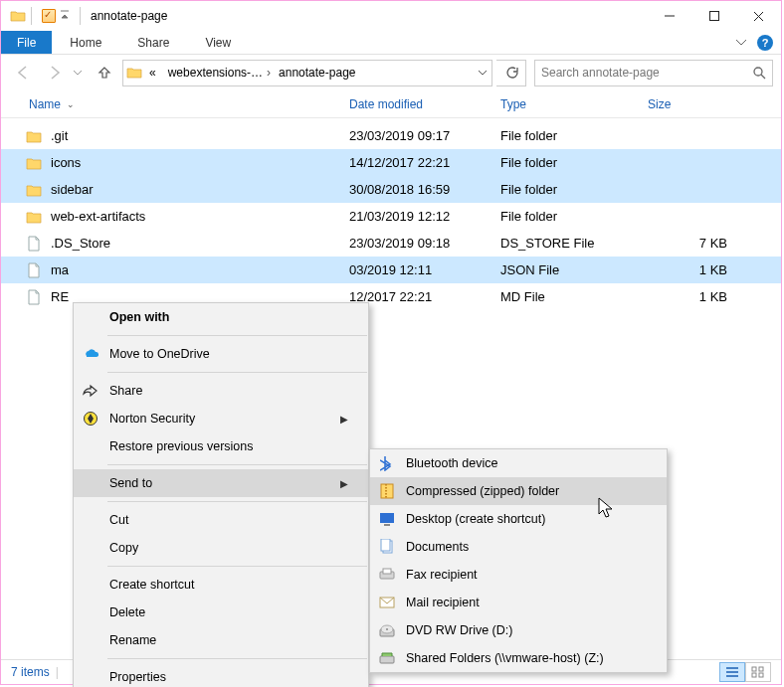 Image resolution: width=784 pixels, height=687 pixels. I want to click on refresh-button, so click(511, 74).